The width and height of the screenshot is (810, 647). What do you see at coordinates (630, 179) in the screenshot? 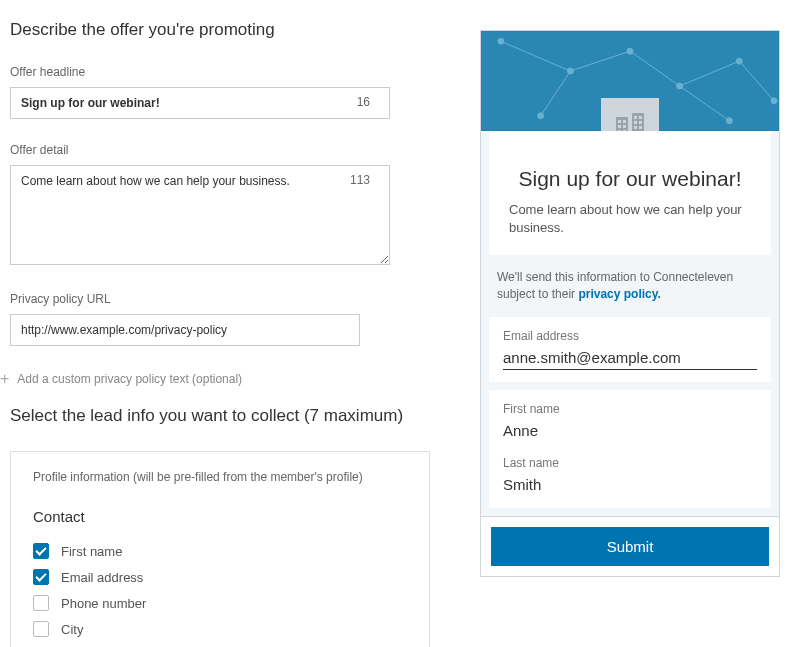
I see `preview-headline: Sign up for our webinar!` at bounding box center [630, 179].